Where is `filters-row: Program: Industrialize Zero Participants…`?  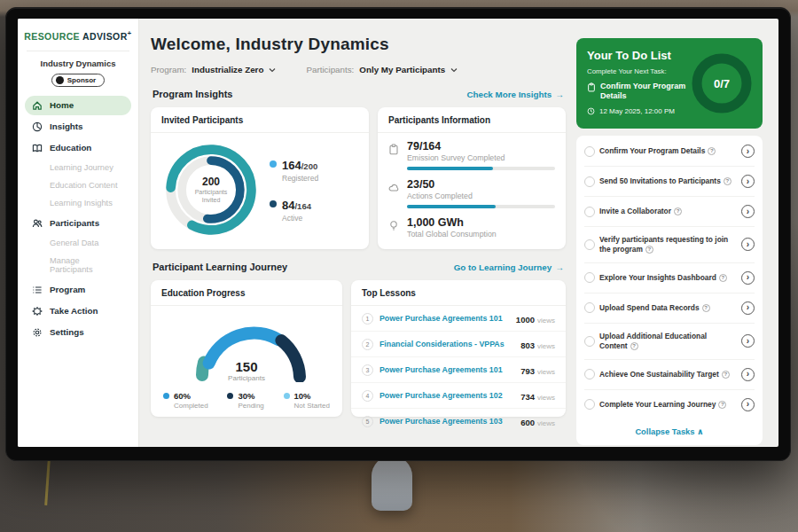 filters-row: Program: Industrialize Zero Participants… is located at coordinates (358, 69).